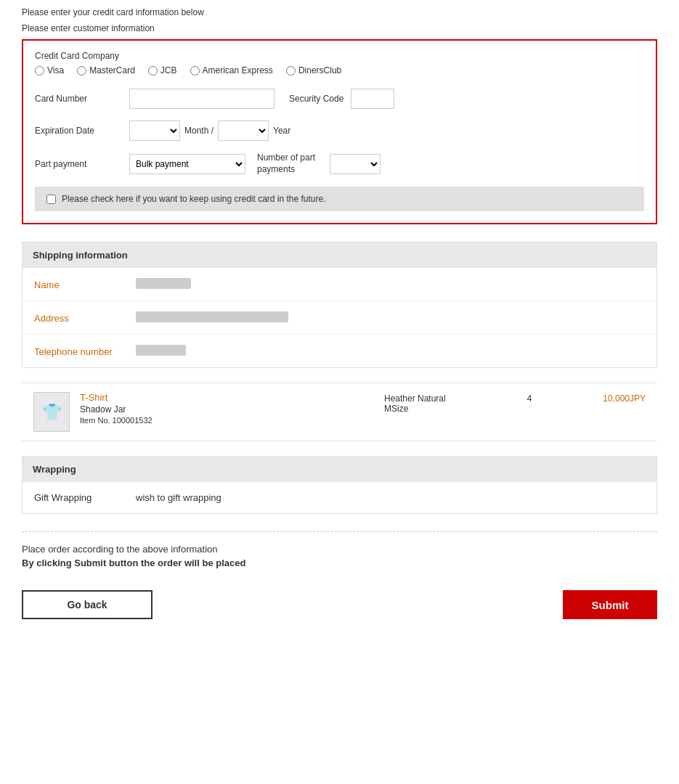 This screenshot has height=784, width=679. What do you see at coordinates (314, 70) in the screenshot?
I see `radio-dinersclub: DinersClub` at bounding box center [314, 70].